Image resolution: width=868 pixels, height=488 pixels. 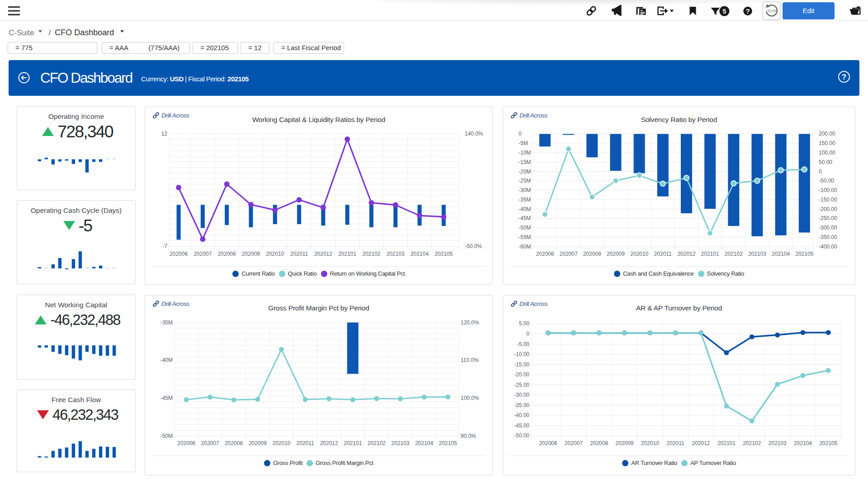 What do you see at coordinates (468, 436) in the screenshot?
I see `svg-text: 90.0%` at bounding box center [468, 436].